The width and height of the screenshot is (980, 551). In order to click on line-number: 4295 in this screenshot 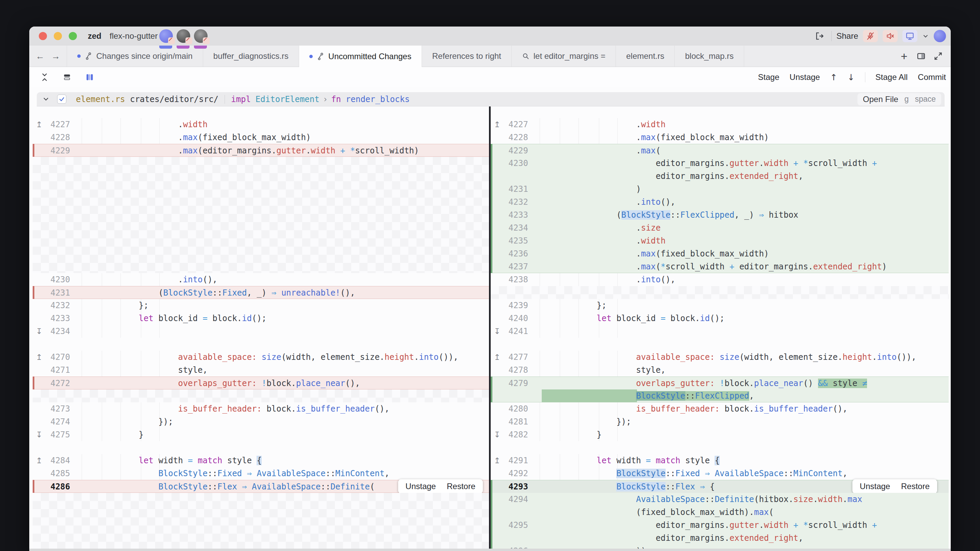, I will do `click(514, 525)`.